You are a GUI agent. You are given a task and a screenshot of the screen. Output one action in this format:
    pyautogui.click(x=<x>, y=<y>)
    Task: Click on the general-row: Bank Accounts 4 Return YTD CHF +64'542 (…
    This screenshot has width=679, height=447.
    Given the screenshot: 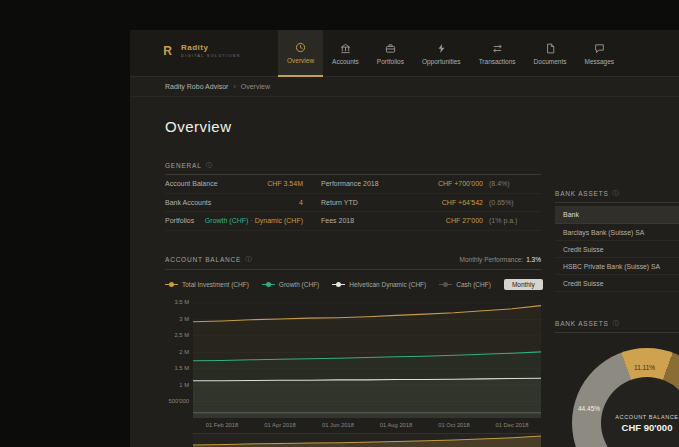 What is the action you would take?
    pyautogui.click(x=353, y=204)
    